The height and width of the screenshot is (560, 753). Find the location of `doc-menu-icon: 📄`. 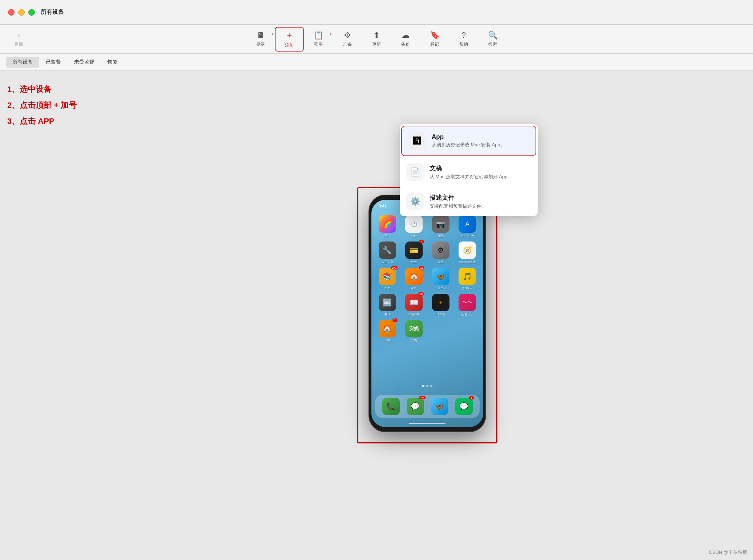

doc-menu-icon: 📄 is located at coordinates (415, 172).